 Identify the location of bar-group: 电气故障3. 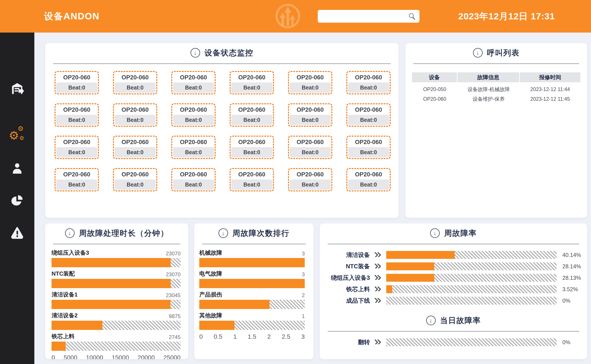
(252, 279).